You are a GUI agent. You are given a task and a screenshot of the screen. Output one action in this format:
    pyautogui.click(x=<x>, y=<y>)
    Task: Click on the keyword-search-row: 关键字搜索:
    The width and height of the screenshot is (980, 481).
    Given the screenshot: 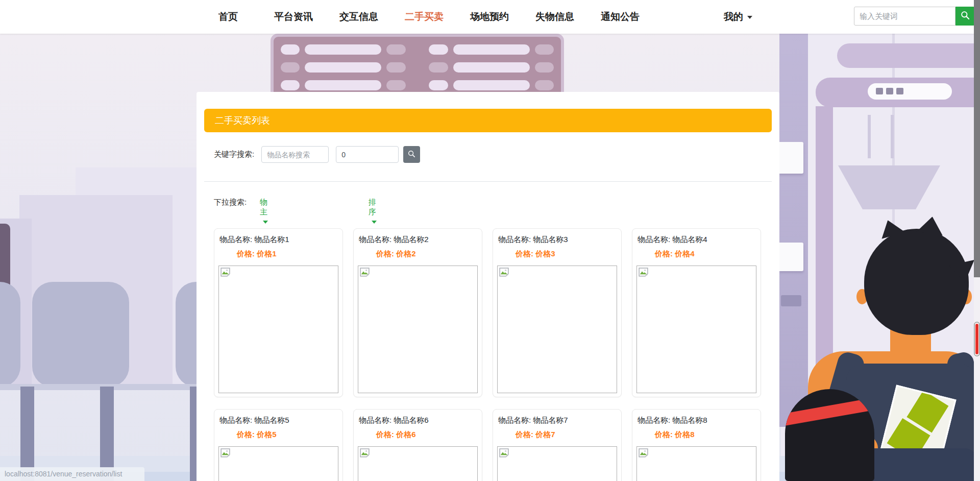 What is the action you would take?
    pyautogui.click(x=317, y=154)
    